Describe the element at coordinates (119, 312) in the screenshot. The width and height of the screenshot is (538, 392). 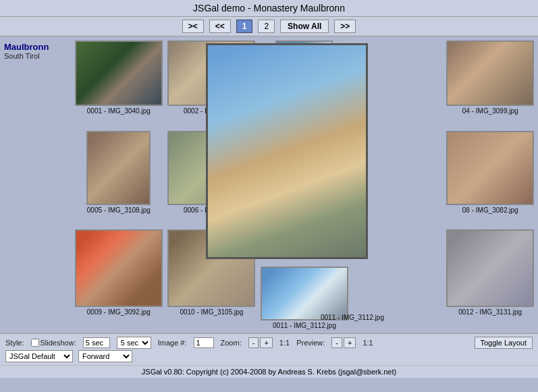
I see `thumb-label-9: 0009 - IMG_3092.jpg` at that location.